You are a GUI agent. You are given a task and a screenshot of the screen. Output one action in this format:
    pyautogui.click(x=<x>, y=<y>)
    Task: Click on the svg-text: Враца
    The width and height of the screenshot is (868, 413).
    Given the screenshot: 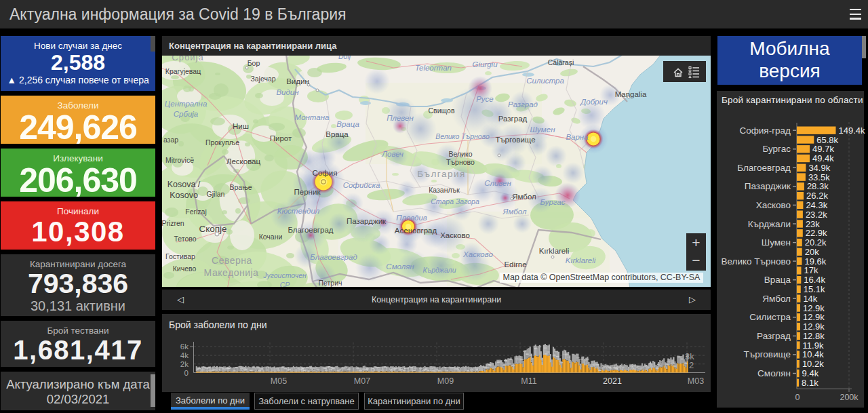 What is the action you would take?
    pyautogui.click(x=778, y=279)
    